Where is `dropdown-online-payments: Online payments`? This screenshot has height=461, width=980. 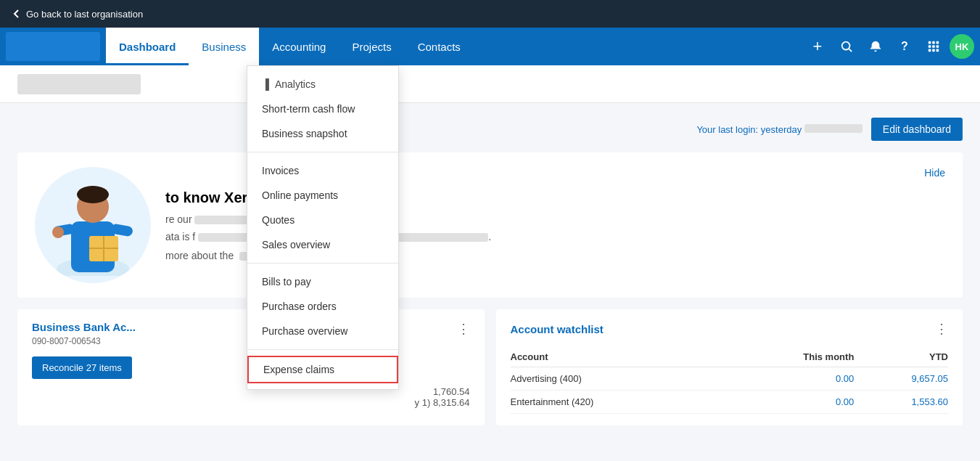
dropdown-online-payments: Online payments is located at coordinates (323, 195).